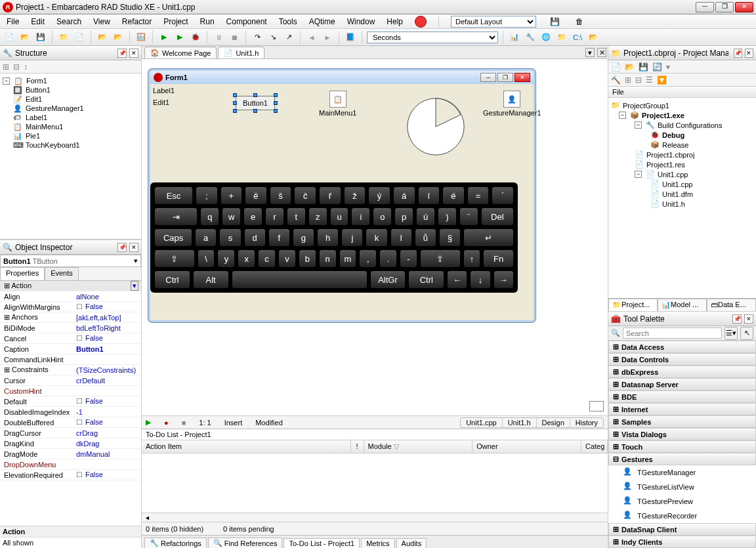 This screenshot has width=756, height=548. Describe the element at coordinates (207, 196) in the screenshot. I see `key: ;` at that location.